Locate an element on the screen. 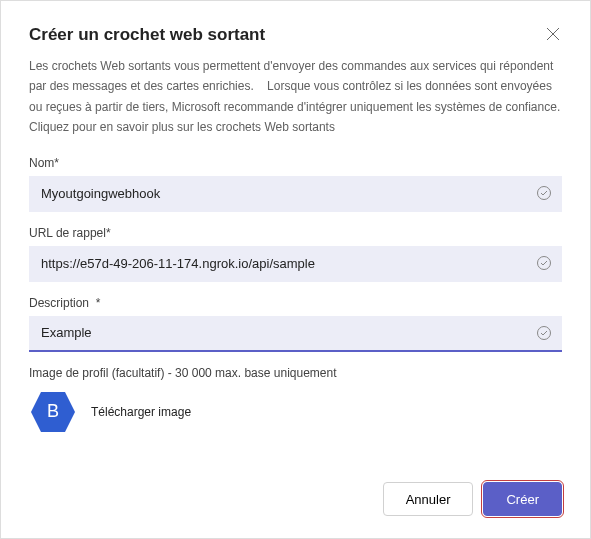  cancel-button: Annuler is located at coordinates (428, 499).